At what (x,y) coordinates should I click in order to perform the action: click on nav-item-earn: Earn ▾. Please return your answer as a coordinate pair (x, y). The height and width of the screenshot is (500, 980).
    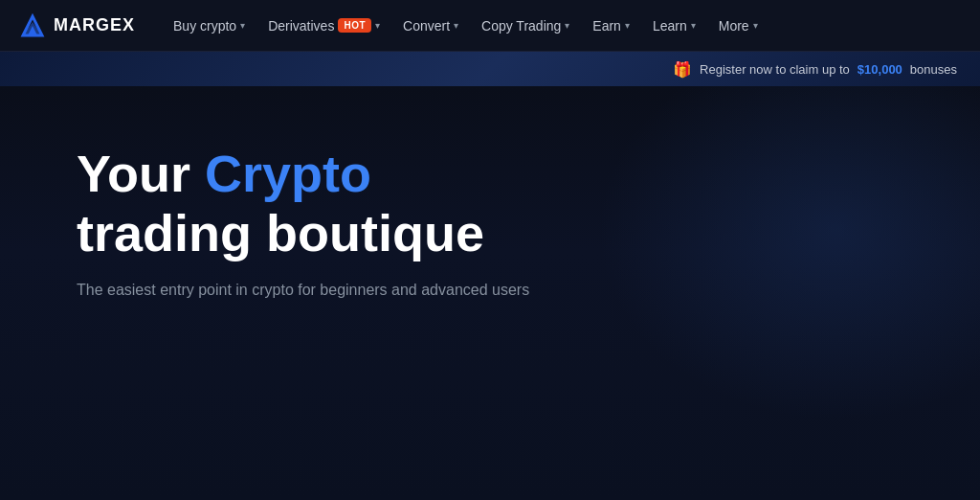
    Looking at the image, I should click on (611, 26).